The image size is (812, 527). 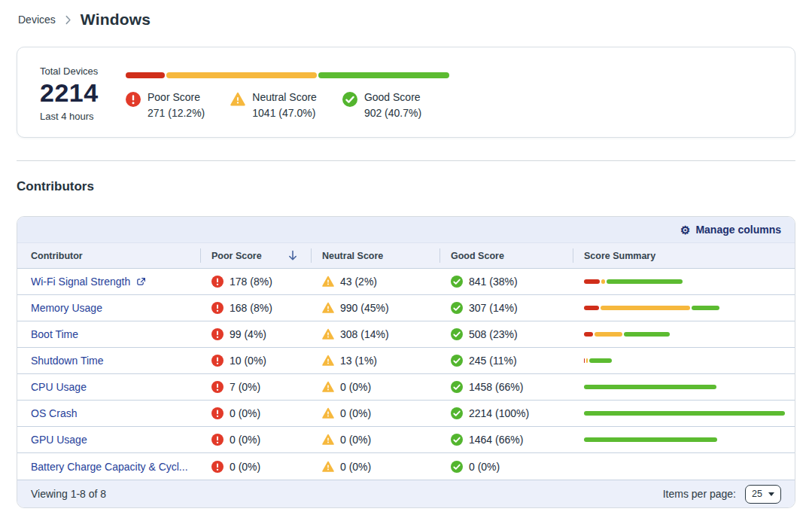 What do you see at coordinates (358, 282) in the screenshot?
I see `neutral-score-cell-value: 43 (2%)` at bounding box center [358, 282].